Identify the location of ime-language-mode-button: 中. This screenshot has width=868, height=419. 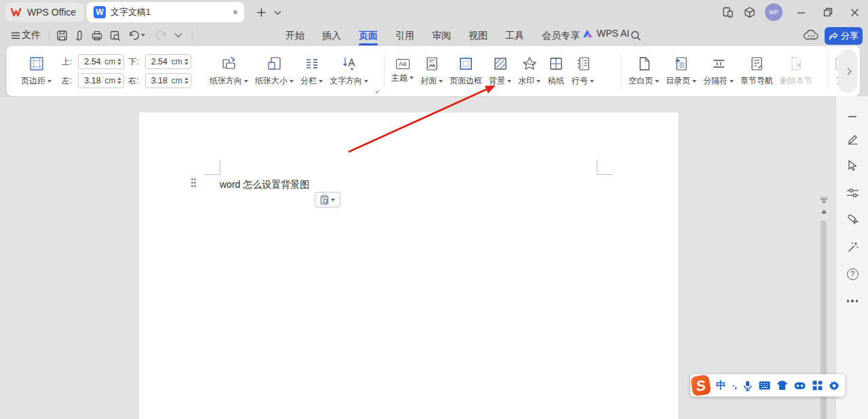
(722, 385).